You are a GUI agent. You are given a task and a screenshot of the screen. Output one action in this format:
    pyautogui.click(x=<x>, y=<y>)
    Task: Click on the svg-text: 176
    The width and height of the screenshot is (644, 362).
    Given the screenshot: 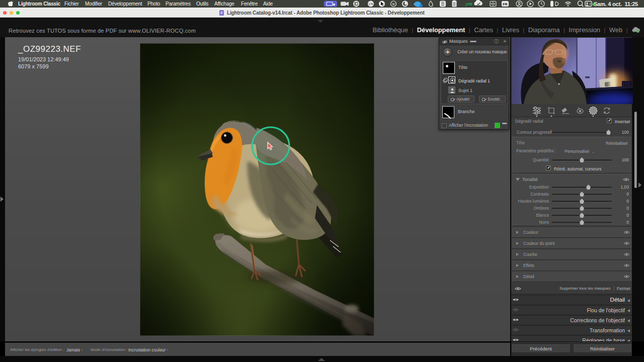 What is the action you would take?
    pyautogui.click(x=370, y=4)
    